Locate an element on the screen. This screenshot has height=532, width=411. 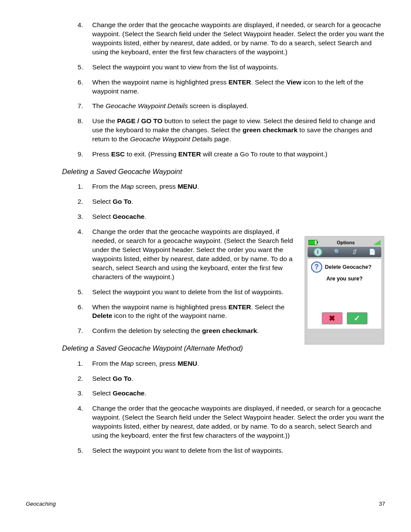
device-figure: Options i 🔍 ⇵ 📄 ? Delete Geocache? Are y… is located at coordinates (345, 290).